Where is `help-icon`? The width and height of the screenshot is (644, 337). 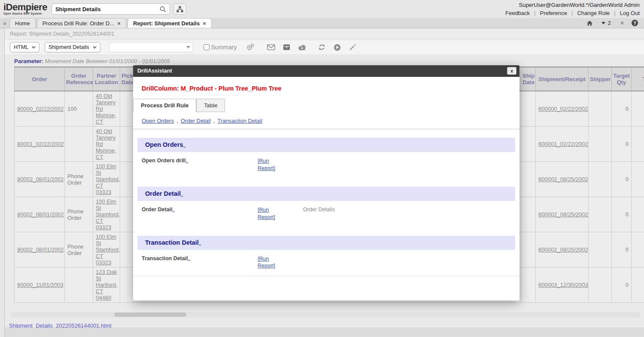
help-icon is located at coordinates (635, 23).